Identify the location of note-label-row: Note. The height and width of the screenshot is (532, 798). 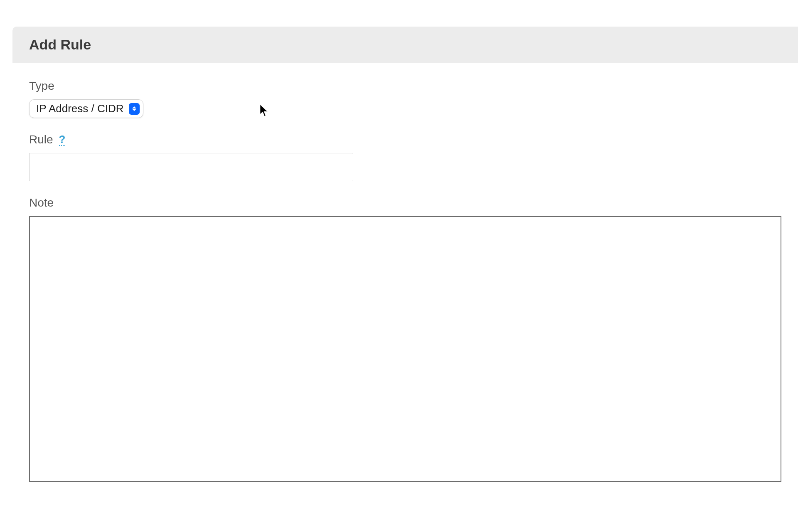
(405, 203).